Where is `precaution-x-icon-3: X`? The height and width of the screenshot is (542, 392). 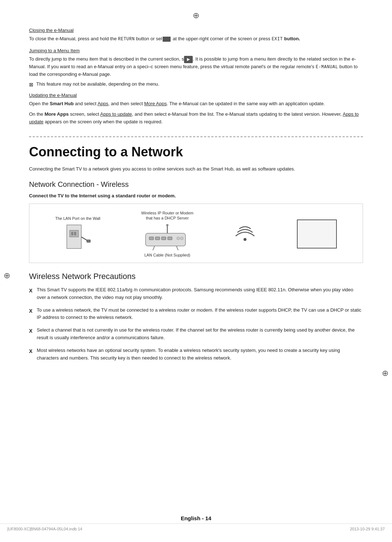
precaution-x-icon-3: X is located at coordinates (30, 331).